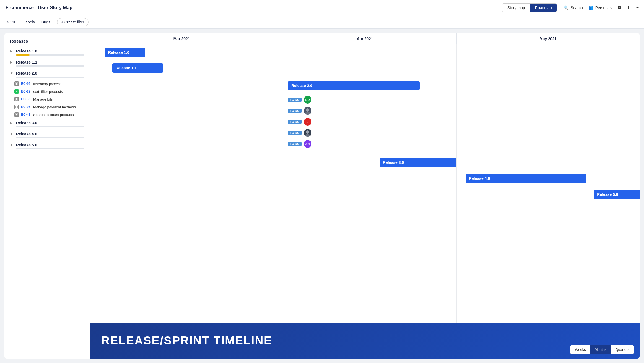 Image resolution: width=644 pixels, height=363 pixels. What do you see at coordinates (629, 8) in the screenshot?
I see `share-icon` at bounding box center [629, 8].